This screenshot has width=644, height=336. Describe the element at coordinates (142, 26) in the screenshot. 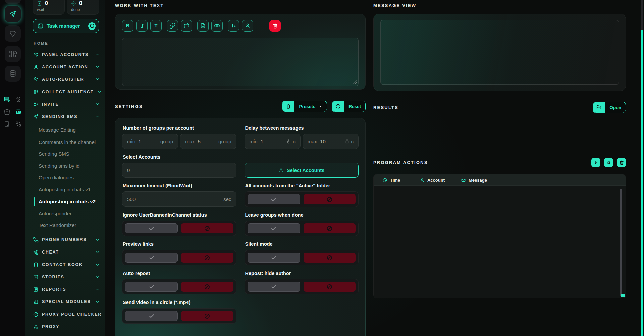

I see `italic-button: I` at that location.